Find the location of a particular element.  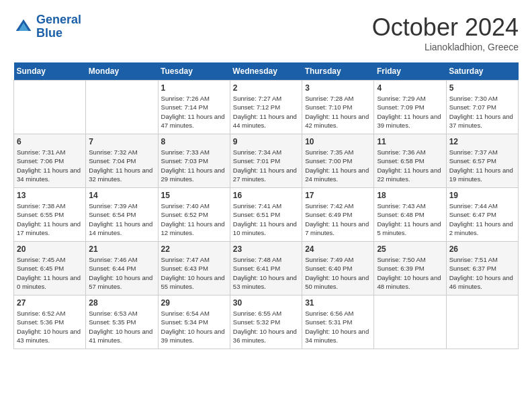

calendar-cell: 27 Sunrise: 6:52 AM Sunset: 5:36 PM Dayl… is located at coordinates (50, 322).